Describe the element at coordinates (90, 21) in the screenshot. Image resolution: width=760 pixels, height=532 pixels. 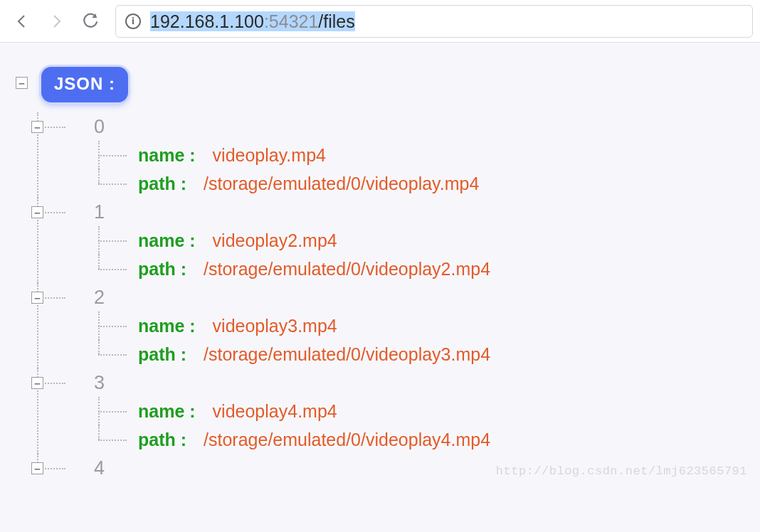
I see `reload-icon` at that location.